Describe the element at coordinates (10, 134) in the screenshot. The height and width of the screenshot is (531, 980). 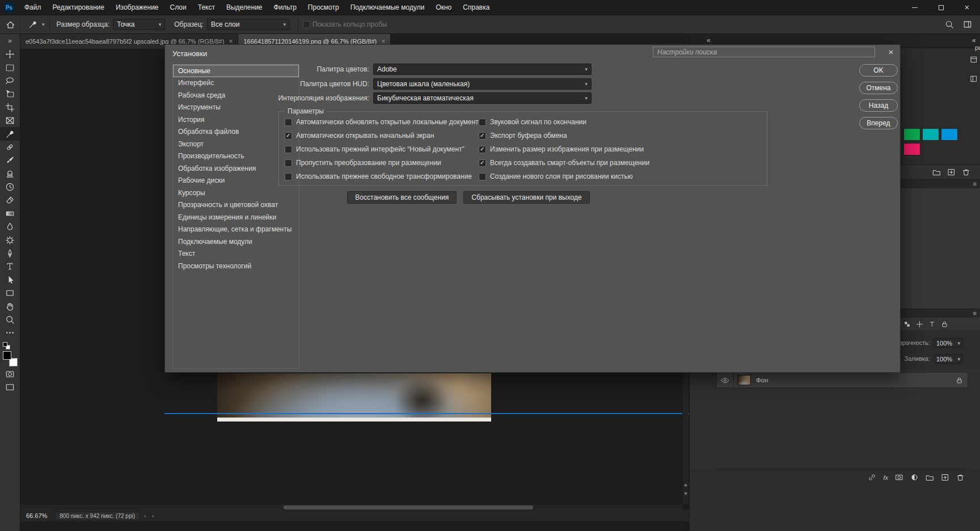
I see `eyedropper-tool` at that location.